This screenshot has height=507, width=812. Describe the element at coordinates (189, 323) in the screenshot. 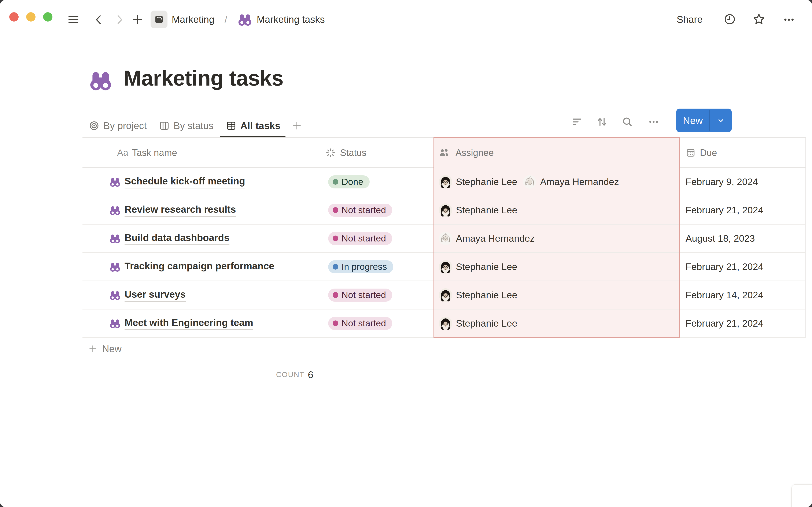

I see `task-link: Meet with Engineering team` at that location.